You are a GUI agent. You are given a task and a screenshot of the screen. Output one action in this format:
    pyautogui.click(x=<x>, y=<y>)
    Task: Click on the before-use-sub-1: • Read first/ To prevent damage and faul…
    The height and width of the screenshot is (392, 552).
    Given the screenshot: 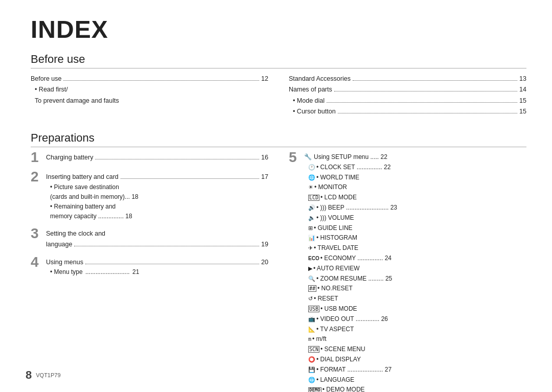 What is the action you would take?
    pyautogui.click(x=149, y=95)
    